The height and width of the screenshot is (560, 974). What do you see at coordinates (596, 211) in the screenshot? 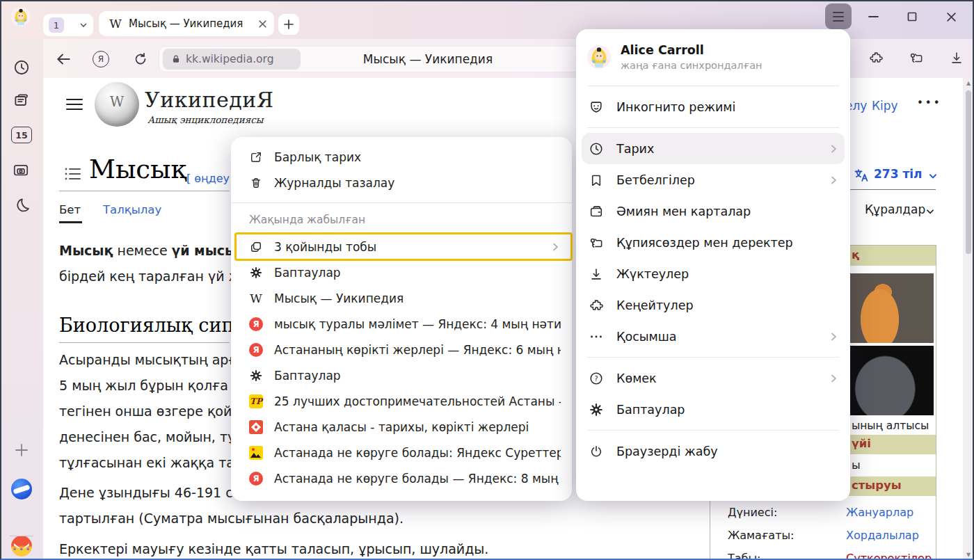
I see `wallet-icon` at bounding box center [596, 211].